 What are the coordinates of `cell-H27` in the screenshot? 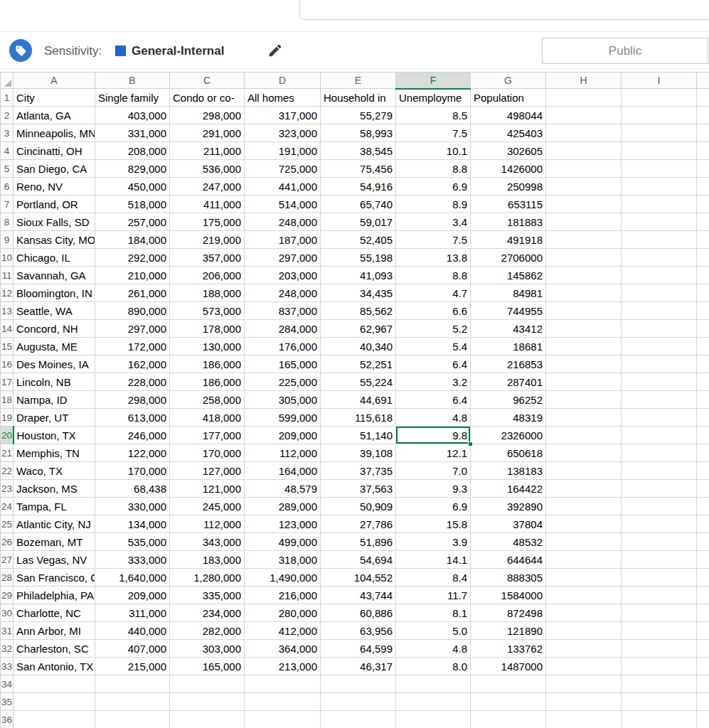 It's located at (584, 560).